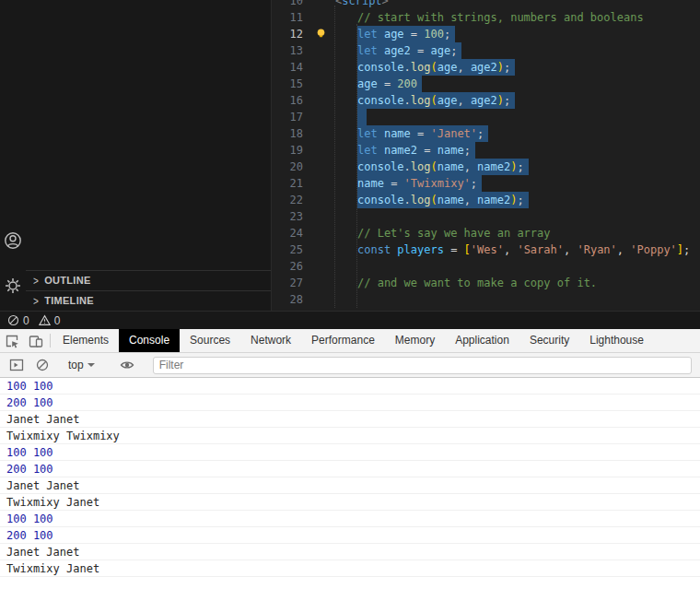 Image resolution: width=700 pixels, height=589 pixels. Describe the element at coordinates (293, 283) in the screenshot. I see `line-number: 27` at that location.